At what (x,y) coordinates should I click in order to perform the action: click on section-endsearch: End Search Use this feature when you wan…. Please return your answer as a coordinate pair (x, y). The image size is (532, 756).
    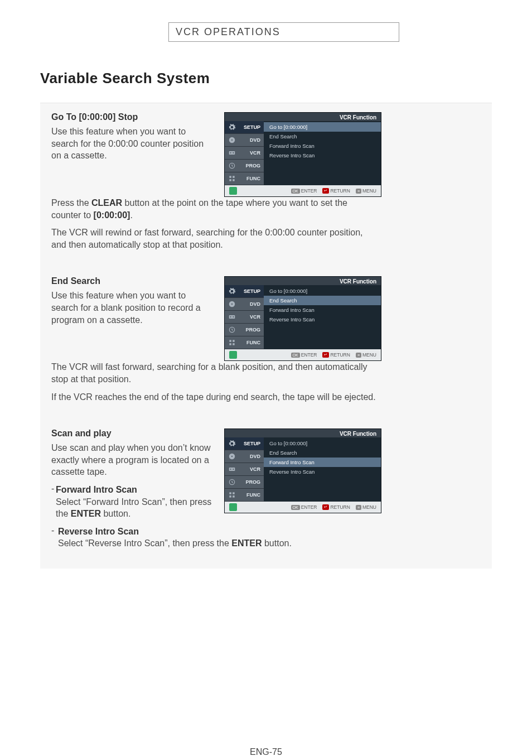
    Looking at the image, I should click on (266, 343).